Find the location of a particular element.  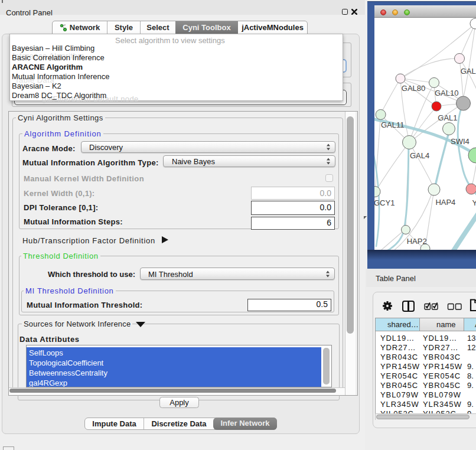

svg-text: GAL10 is located at coordinates (446, 93).